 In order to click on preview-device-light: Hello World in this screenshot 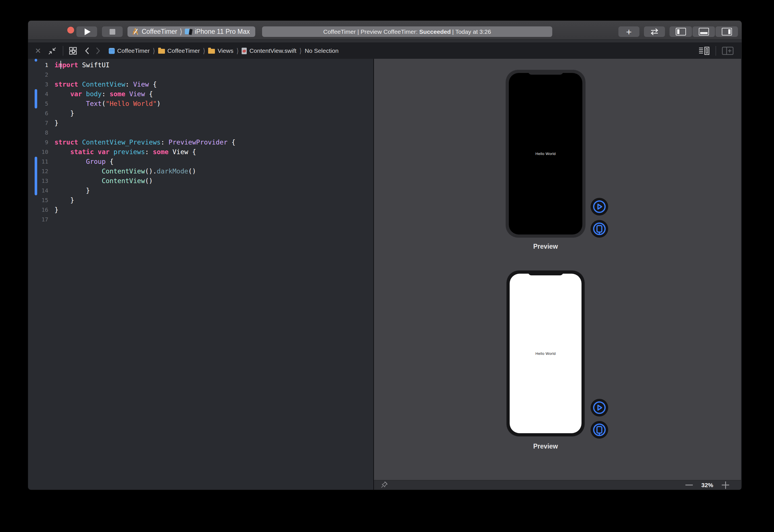, I will do `click(546, 353)`.